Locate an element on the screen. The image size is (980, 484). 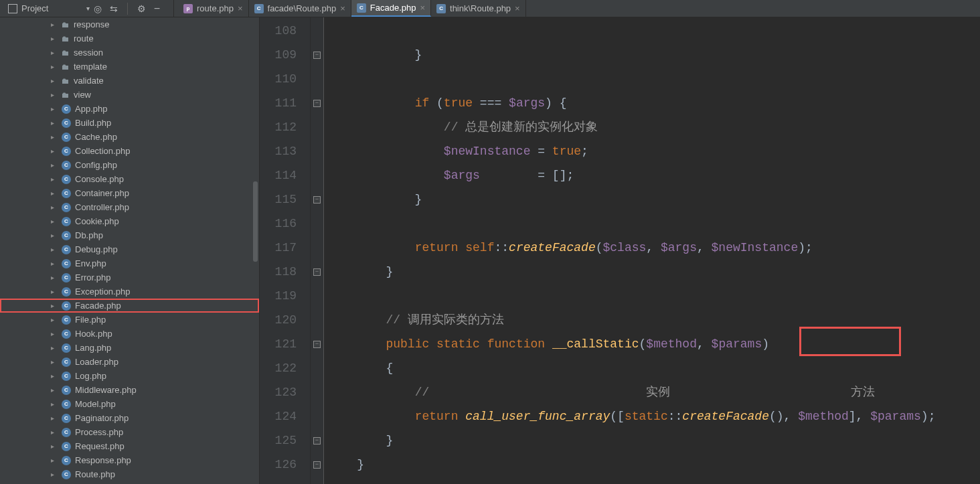
editor-tab: proute.php× is located at coordinates (214, 8).